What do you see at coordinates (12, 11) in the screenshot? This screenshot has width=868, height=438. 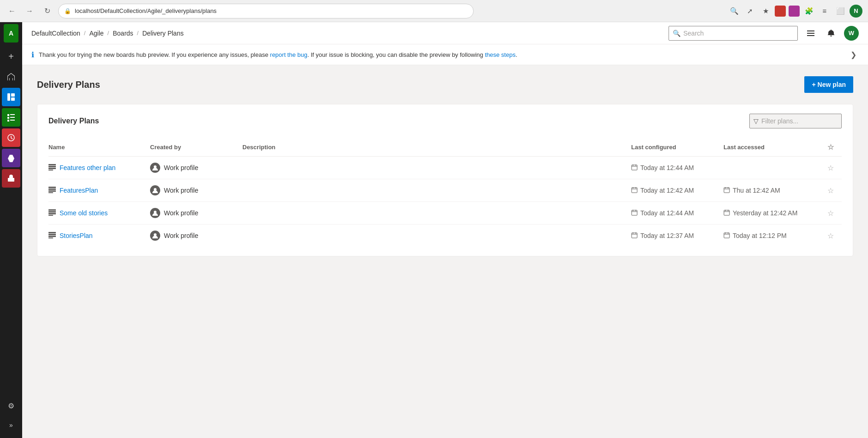 I see `back-button: ←` at bounding box center [12, 11].